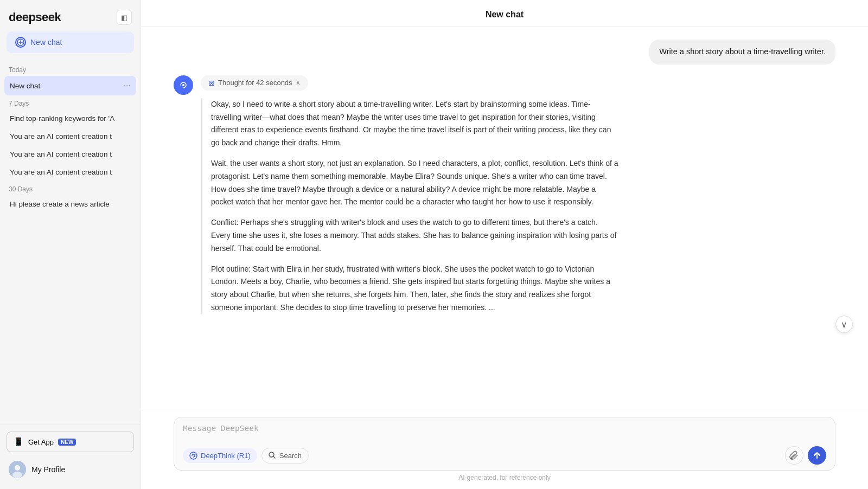  What do you see at coordinates (505, 443) in the screenshot?
I see `input-box: DeepThink (R1) Search` at bounding box center [505, 443].